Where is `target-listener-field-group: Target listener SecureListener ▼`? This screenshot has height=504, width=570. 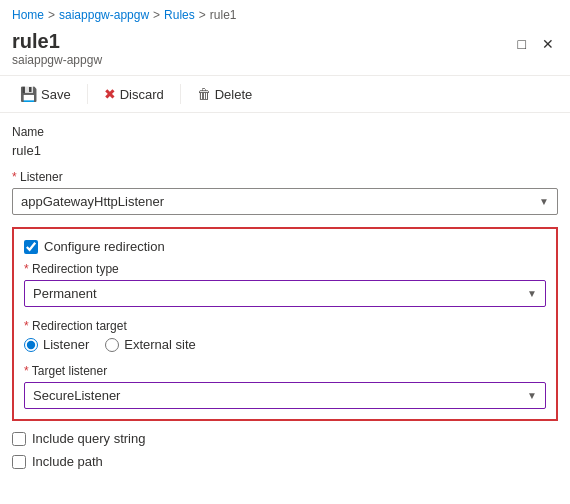
target-listener-field-group: Target listener SecureListener ▼ is located at coordinates (285, 386).